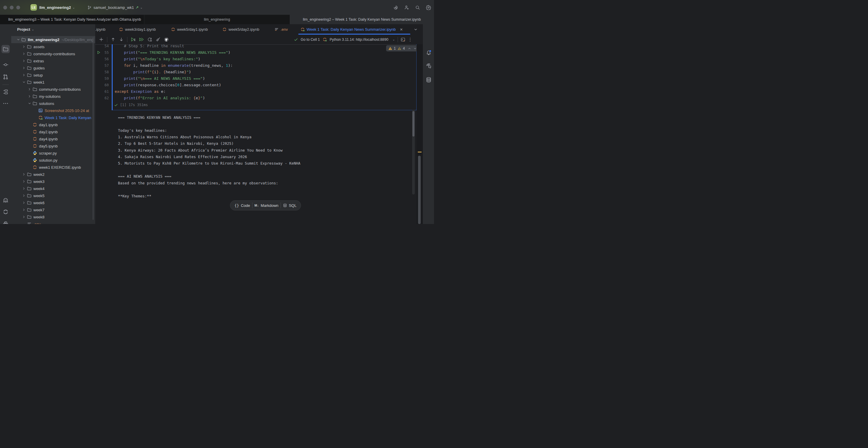  What do you see at coordinates (166, 40) in the screenshot?
I see `github-icon` at bounding box center [166, 40].